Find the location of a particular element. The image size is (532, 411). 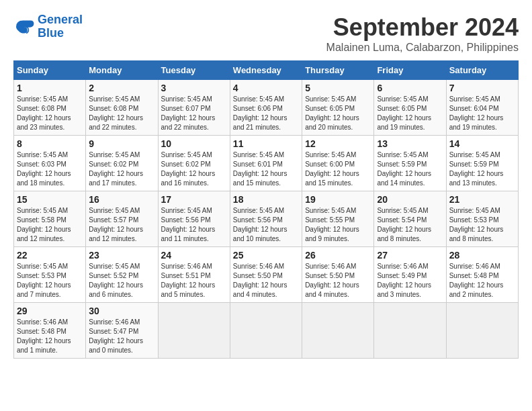

day-info: Sunrise: 5:45 AM Sunset: 5:54 PM Dayligh… is located at coordinates (410, 225).